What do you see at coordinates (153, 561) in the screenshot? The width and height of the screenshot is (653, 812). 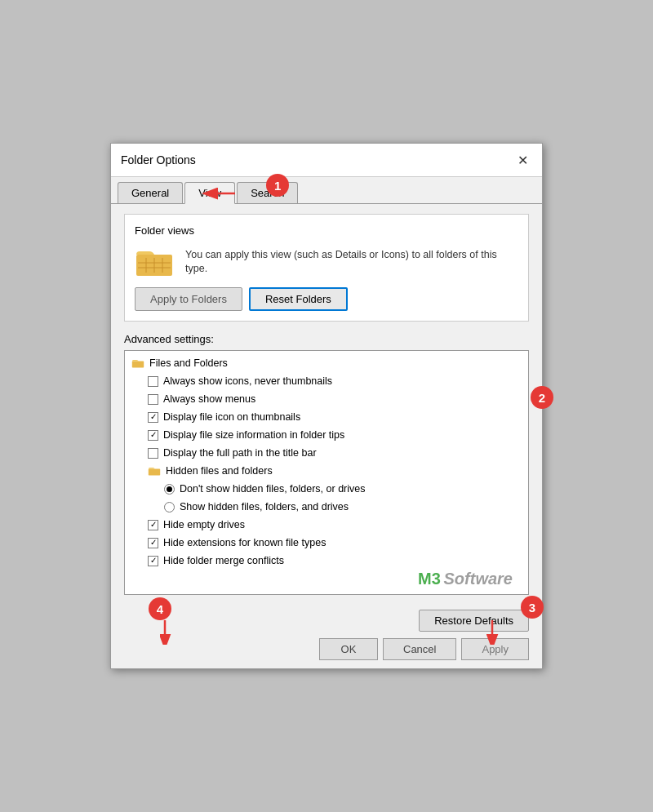 I see `checkbox-hide-merge` at bounding box center [153, 561].